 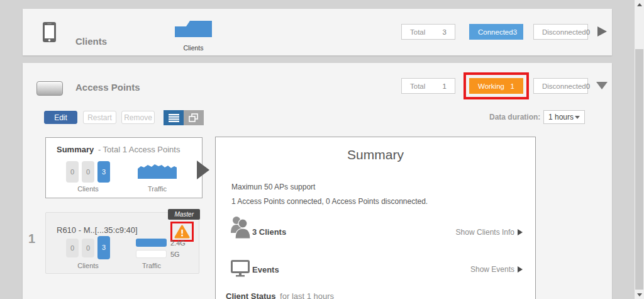 I want to click on ap-disconnected-button: Disconnected 0, so click(x=561, y=86).